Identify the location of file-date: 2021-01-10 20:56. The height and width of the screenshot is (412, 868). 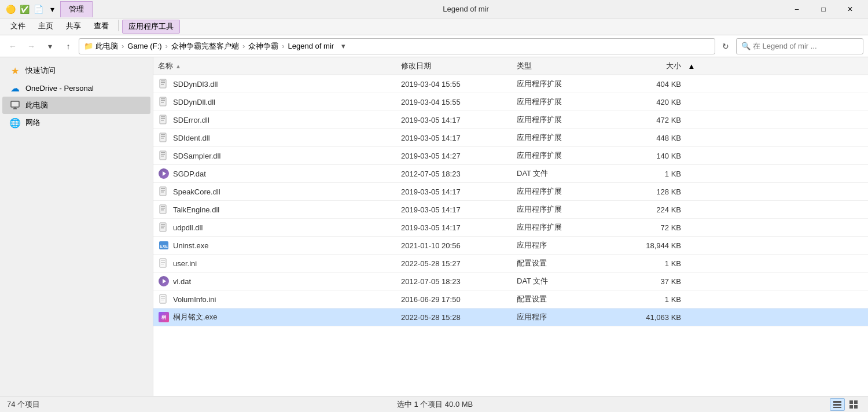
(454, 245).